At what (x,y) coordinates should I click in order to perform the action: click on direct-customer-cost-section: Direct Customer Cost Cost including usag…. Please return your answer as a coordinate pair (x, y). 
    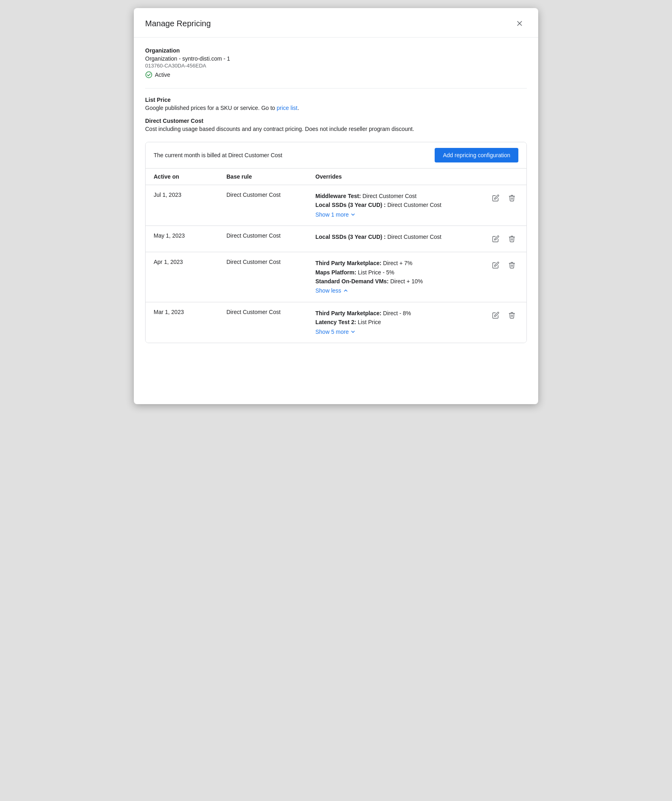
    Looking at the image, I should click on (336, 125).